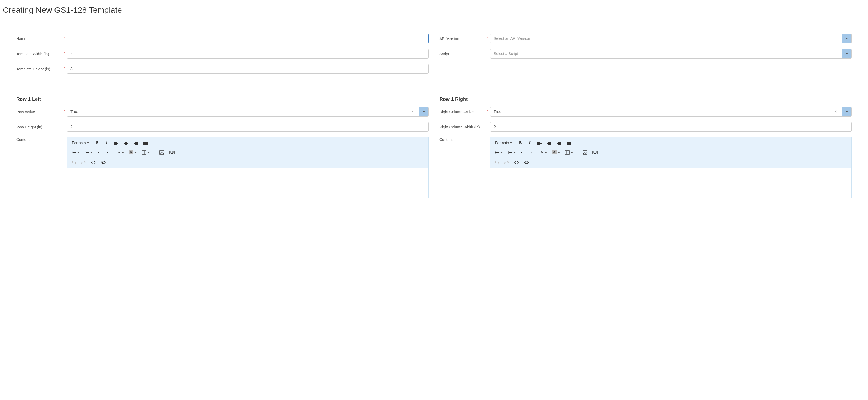 The width and height of the screenshot is (868, 400). Describe the element at coordinates (506, 54) in the screenshot. I see `script-placeholder: Select a Script` at that location.